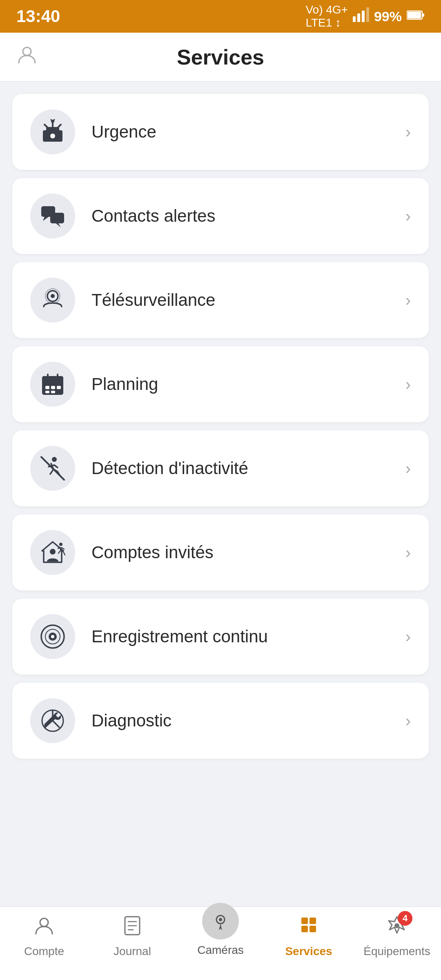 This screenshot has width=441, height=980. Describe the element at coordinates (53, 132) in the screenshot. I see `alarm-icon` at that location.